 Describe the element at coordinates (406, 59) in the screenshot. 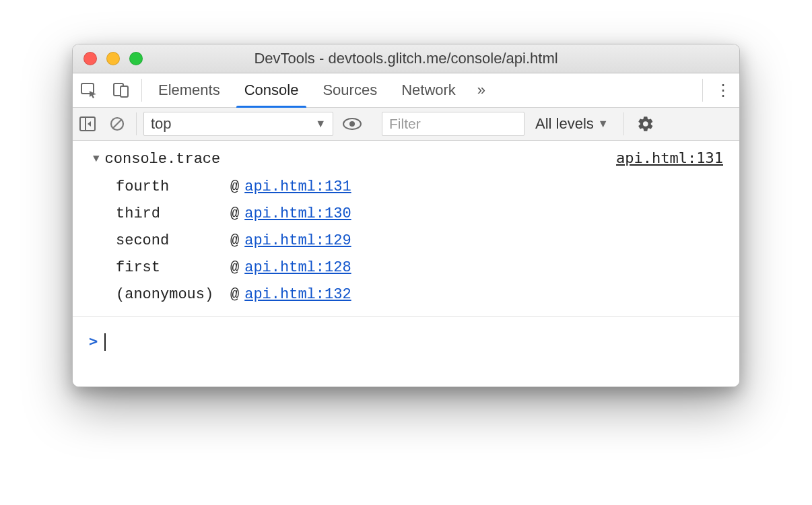

I see `titlebar: DevTools - devtools.glitch.me/console/ap…` at that location.